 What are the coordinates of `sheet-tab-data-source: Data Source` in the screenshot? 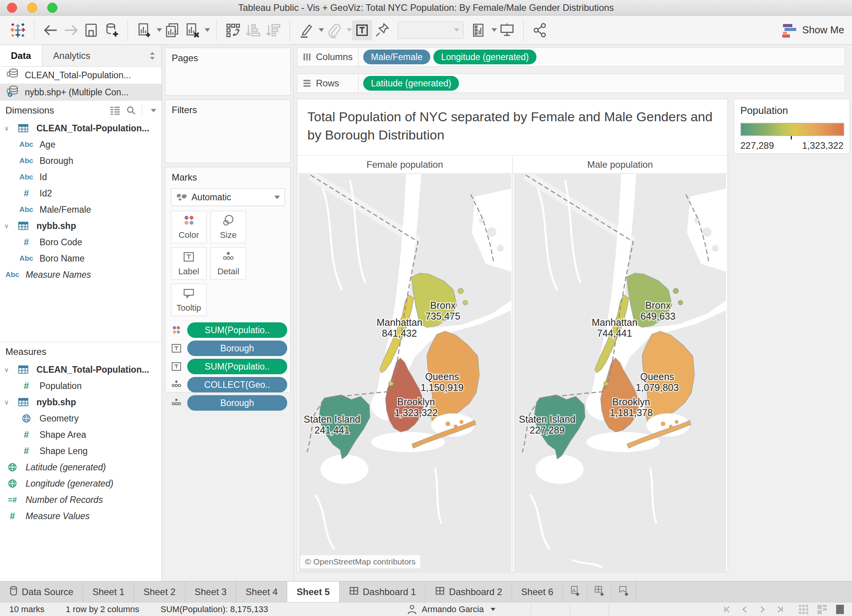 It's located at (41, 592).